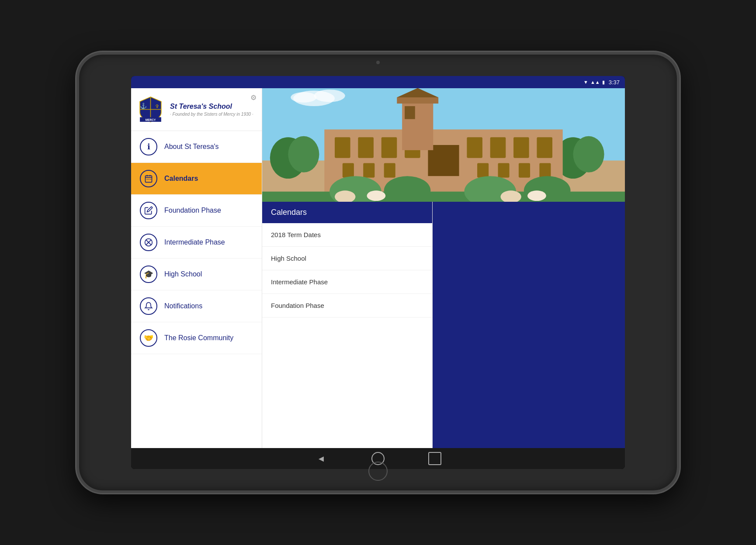 This screenshot has width=756, height=545. What do you see at coordinates (595, 82) in the screenshot?
I see `signal-icon: ▲▲` at bounding box center [595, 82].